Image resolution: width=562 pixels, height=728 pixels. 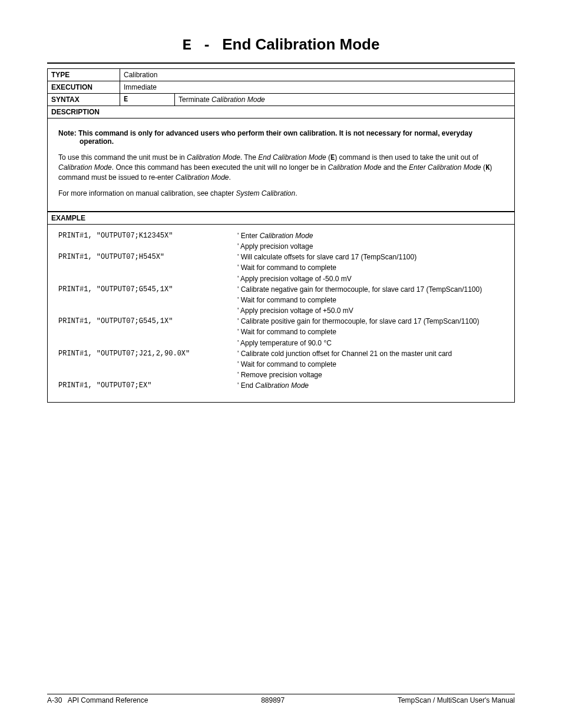 I want to click on page-footer: A-30 API Command Reference 889897 TempSc…, so click(x=281, y=699).